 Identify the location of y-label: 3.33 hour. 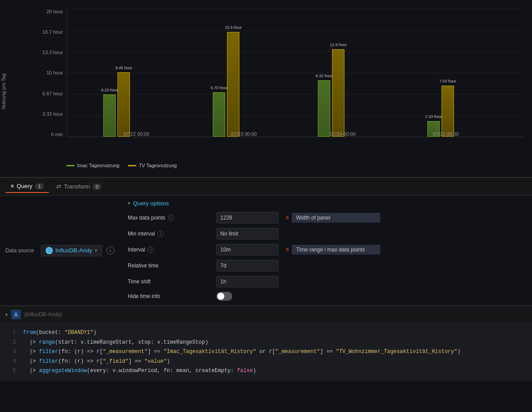
(53, 114).